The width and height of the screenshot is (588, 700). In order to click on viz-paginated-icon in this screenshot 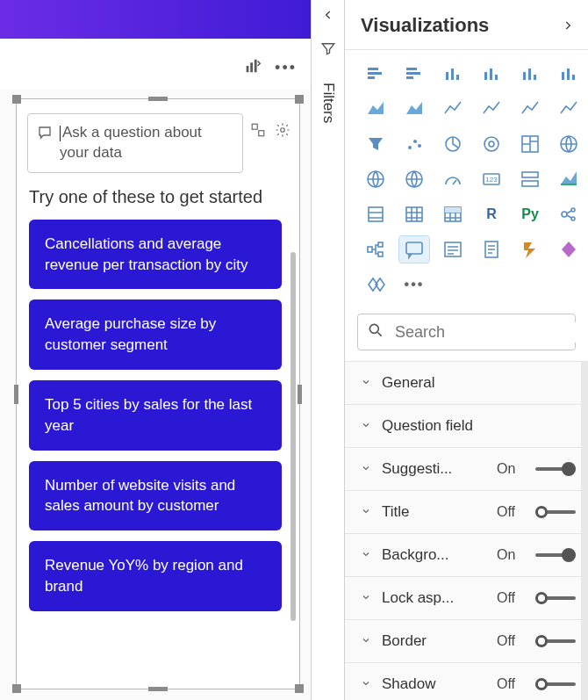, I will do `click(491, 249)`.